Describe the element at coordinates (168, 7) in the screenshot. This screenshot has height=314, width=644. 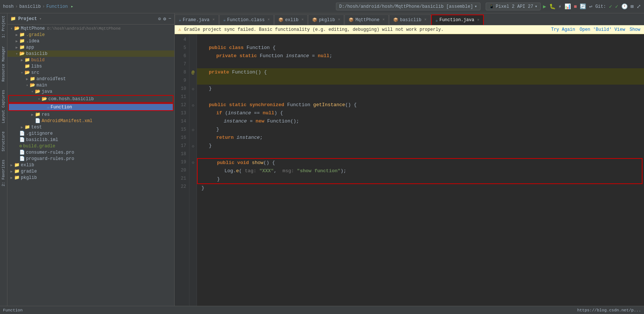
I see `breadcrumb: hosh › basiclib › Function ▸` at that location.